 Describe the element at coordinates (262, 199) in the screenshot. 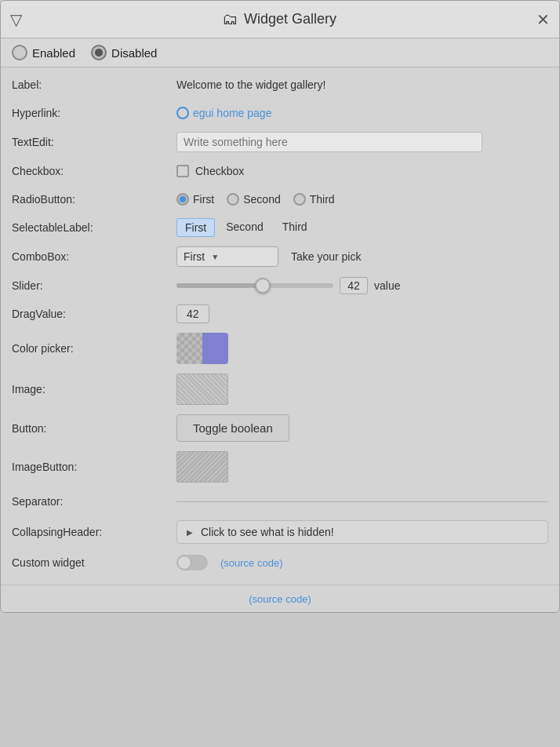

I see `radio-label-second: Second` at that location.